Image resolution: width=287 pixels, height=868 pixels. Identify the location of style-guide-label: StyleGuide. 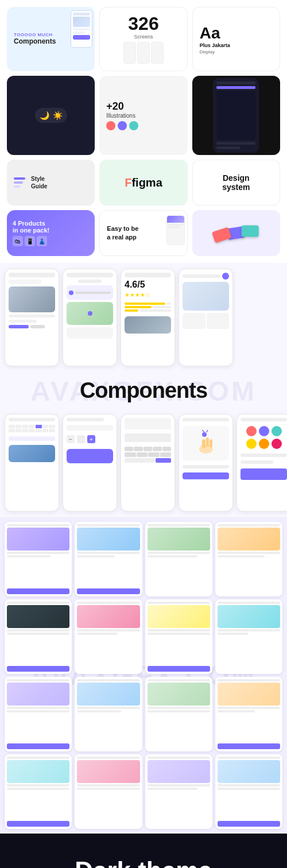
(39, 183).